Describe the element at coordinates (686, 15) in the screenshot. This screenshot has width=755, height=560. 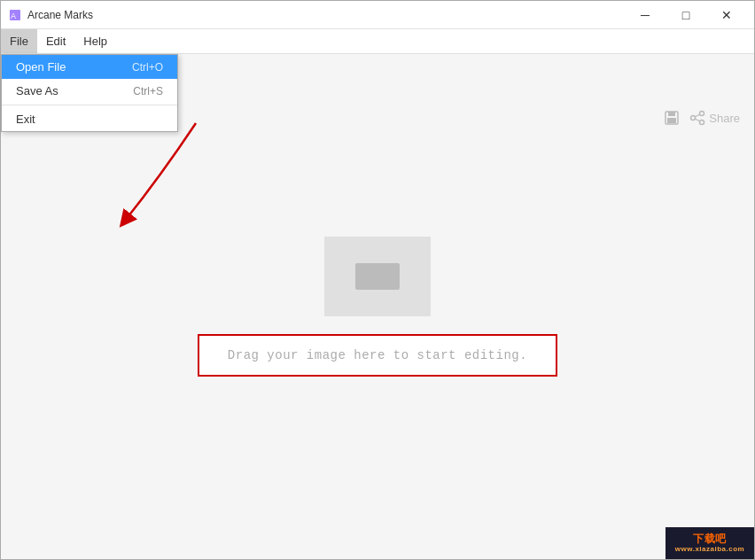
I see `maximize-button: □` at that location.